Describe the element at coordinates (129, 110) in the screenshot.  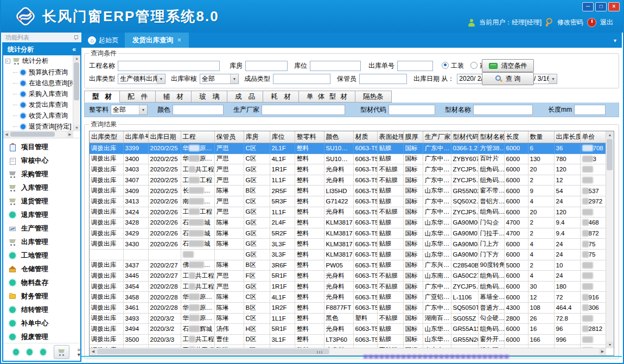
I see `whole-part-select: 全部▼` at that location.